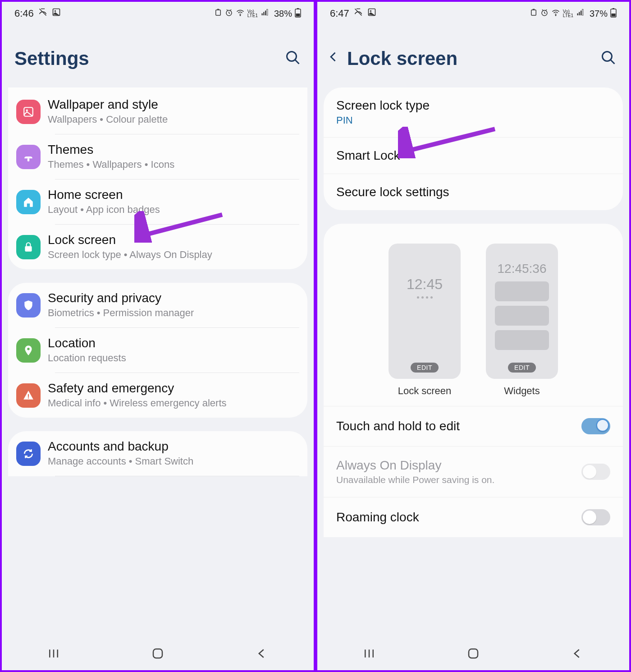 The image size is (631, 672). I want to click on battery-percent: 37%, so click(599, 14).